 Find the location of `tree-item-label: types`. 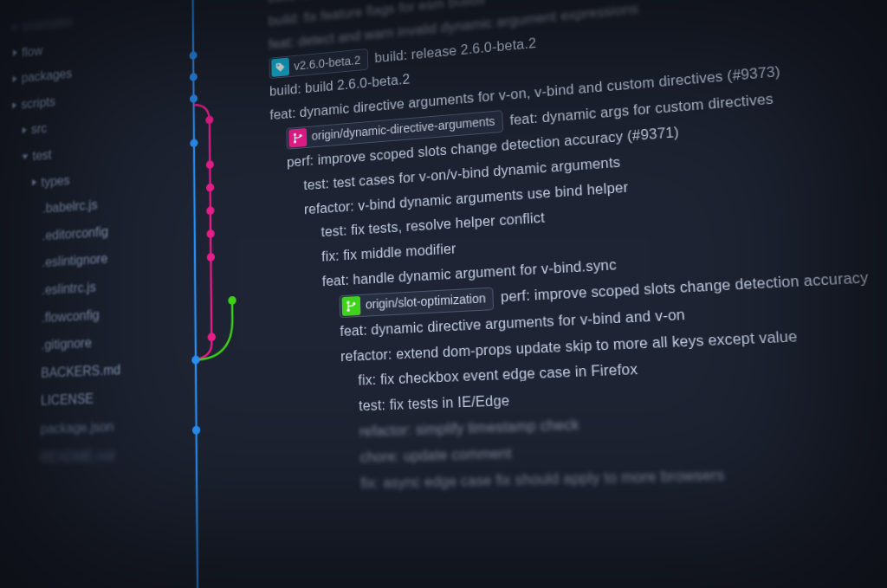

tree-item-label: types is located at coordinates (55, 181).